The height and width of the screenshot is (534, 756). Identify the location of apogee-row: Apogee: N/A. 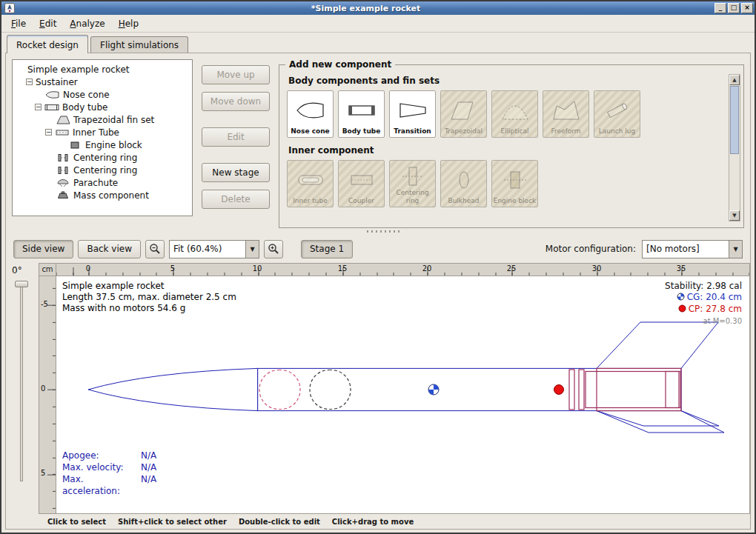
(110, 455).